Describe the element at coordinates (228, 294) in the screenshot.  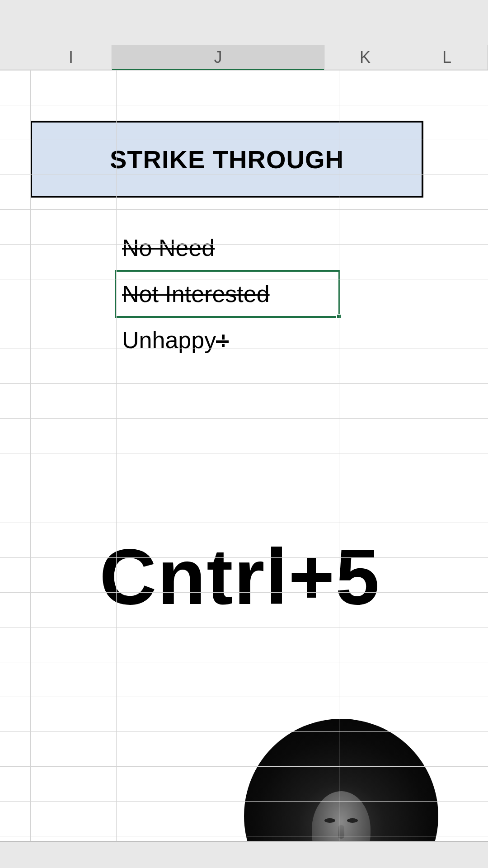
I see `data-cell-1: Not Interested` at that location.